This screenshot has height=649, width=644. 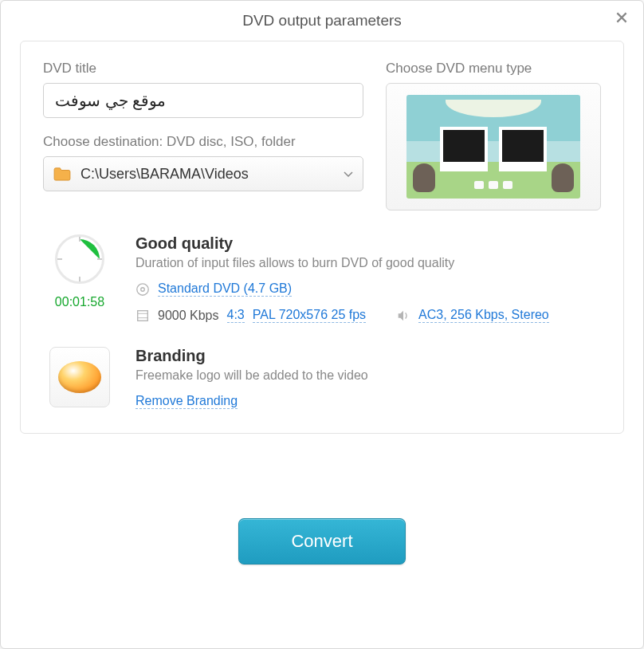 What do you see at coordinates (368, 279) in the screenshot?
I see `quality-body: Good quality Duration of input files all…` at bounding box center [368, 279].